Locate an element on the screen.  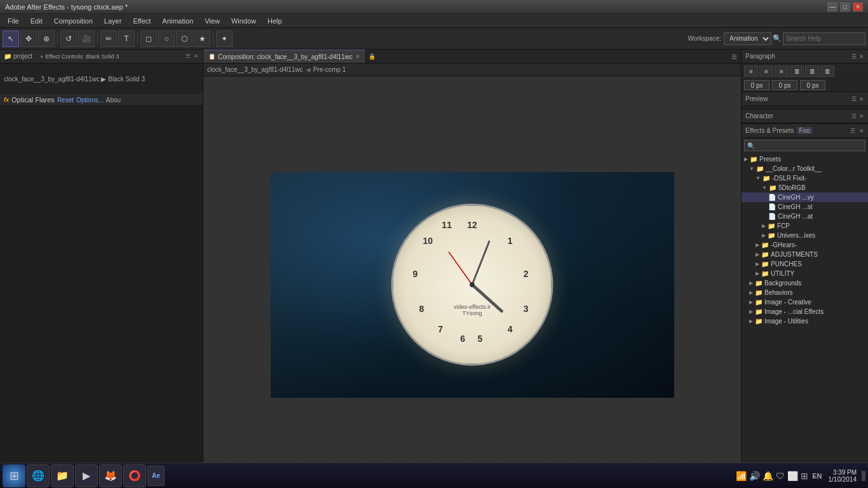
align-right-btn: ≡ is located at coordinates (782, 71).